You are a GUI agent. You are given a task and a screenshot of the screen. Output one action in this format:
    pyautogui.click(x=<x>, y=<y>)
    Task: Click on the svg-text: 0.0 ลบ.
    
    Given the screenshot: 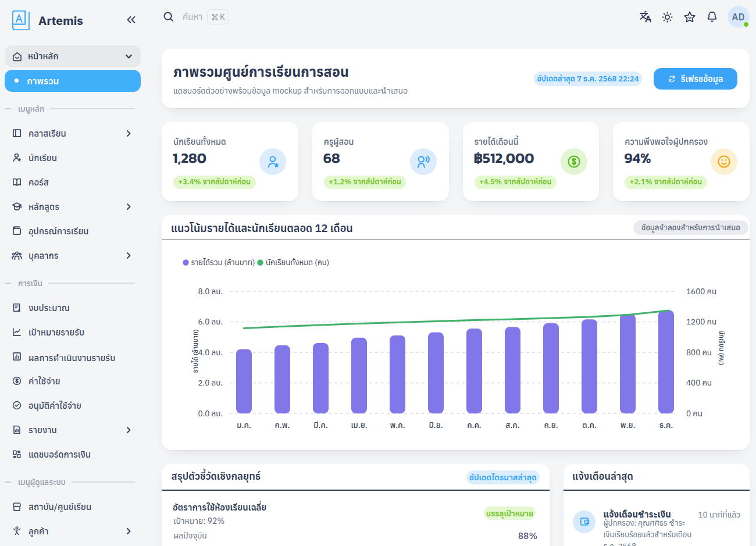 What is the action you would take?
    pyautogui.click(x=211, y=413)
    